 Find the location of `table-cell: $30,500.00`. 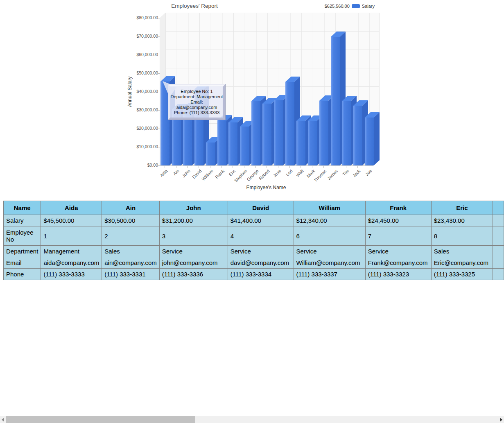

table-cell: $30,500.00 is located at coordinates (131, 221).